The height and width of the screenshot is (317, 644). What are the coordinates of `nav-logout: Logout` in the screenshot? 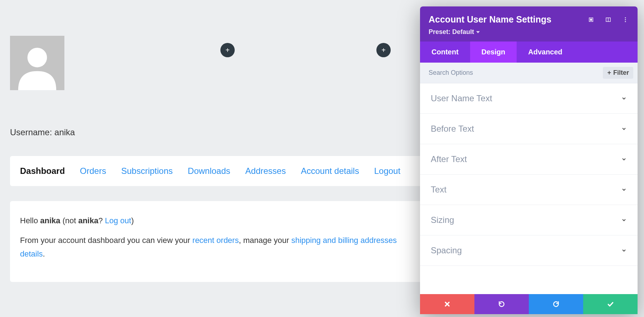 It's located at (387, 171).